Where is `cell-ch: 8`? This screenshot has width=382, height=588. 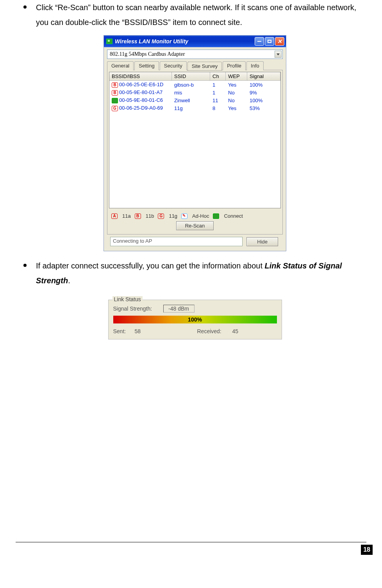
cell-ch: 8 is located at coordinates (218, 108).